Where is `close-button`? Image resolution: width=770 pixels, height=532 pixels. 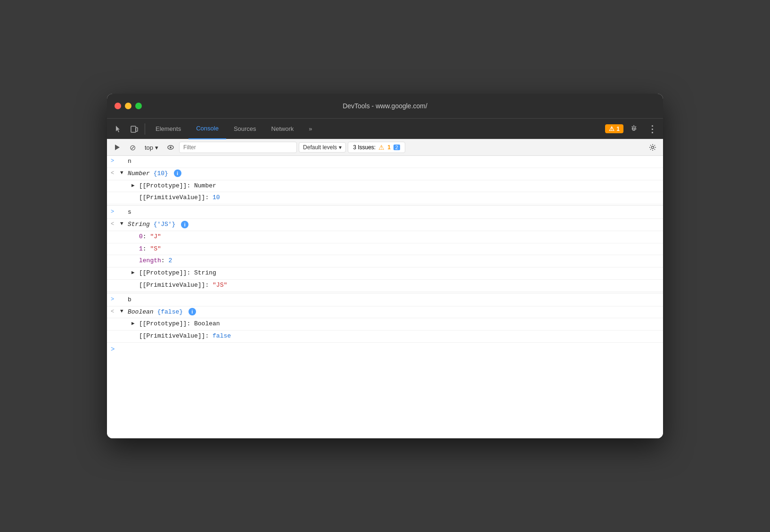 close-button is located at coordinates (118, 106).